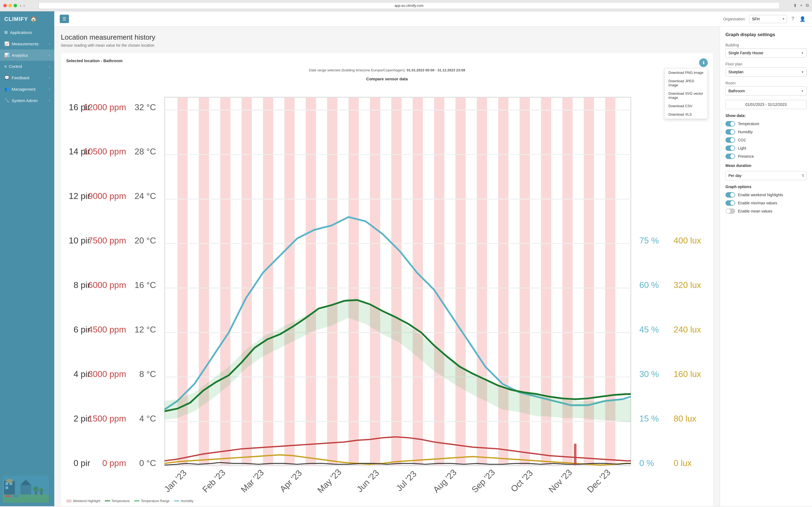 This screenshot has height=507, width=812. I want to click on svg-text: 12000 ppm, so click(105, 107).